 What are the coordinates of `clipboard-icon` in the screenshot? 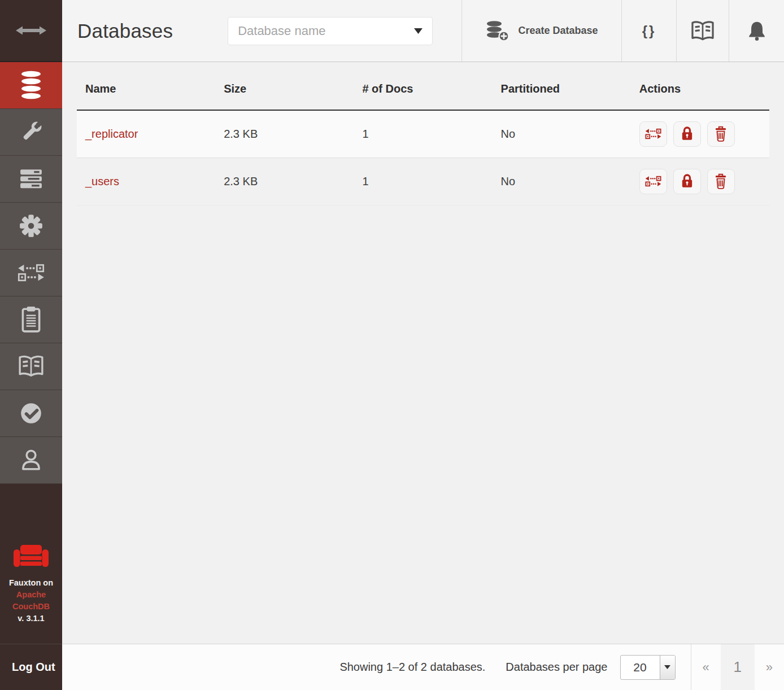 It's located at (31, 320).